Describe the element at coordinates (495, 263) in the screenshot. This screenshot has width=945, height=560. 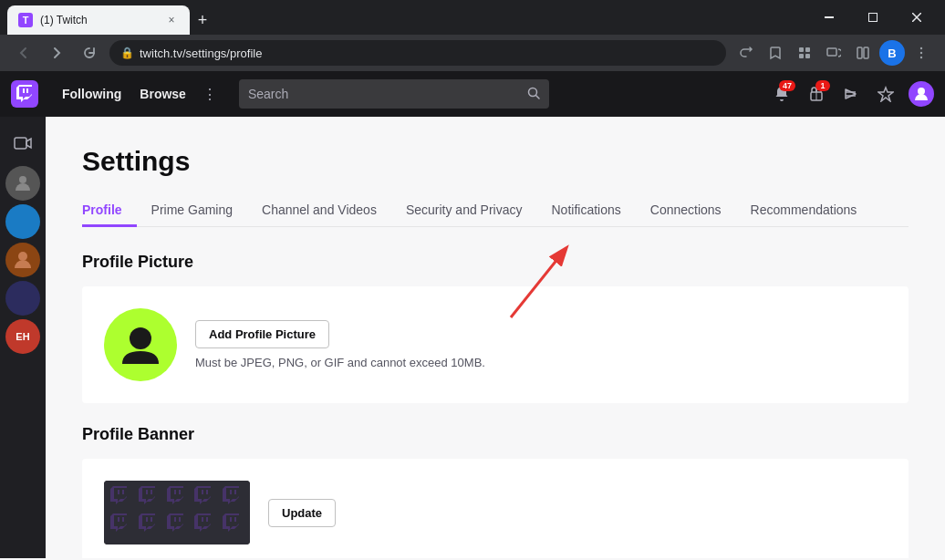
I see `profile-picture-title: Profile Picture` at that location.